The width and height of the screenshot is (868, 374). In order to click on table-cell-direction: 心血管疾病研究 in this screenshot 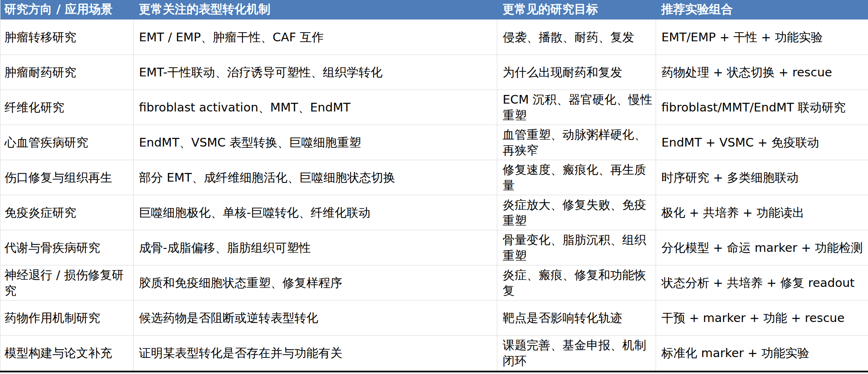, I will do `click(67, 143)`.